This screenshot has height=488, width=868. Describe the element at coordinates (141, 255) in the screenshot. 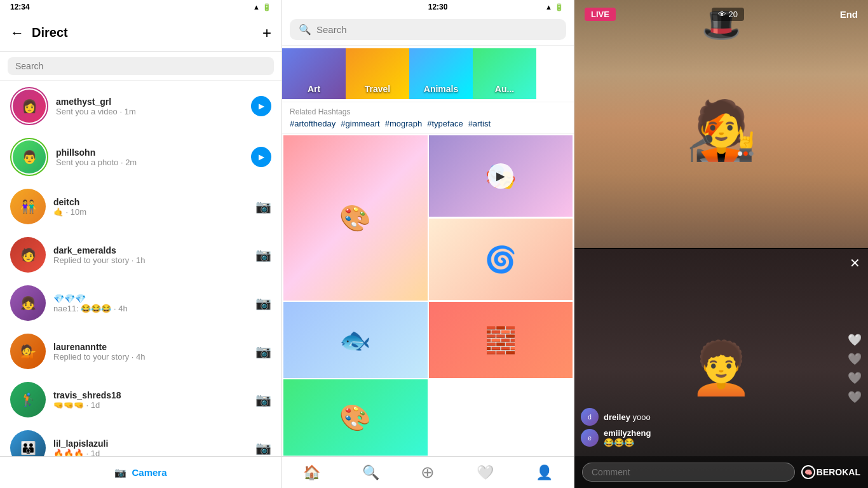

I see `list-item: 🧑 dark_emeralds Replied to your story · …` at that location.